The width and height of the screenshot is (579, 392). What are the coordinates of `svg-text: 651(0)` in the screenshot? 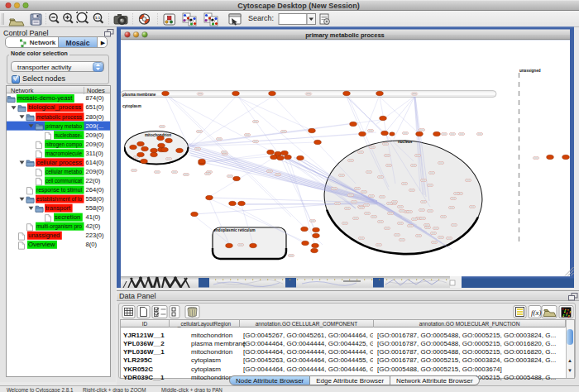 It's located at (95, 108).